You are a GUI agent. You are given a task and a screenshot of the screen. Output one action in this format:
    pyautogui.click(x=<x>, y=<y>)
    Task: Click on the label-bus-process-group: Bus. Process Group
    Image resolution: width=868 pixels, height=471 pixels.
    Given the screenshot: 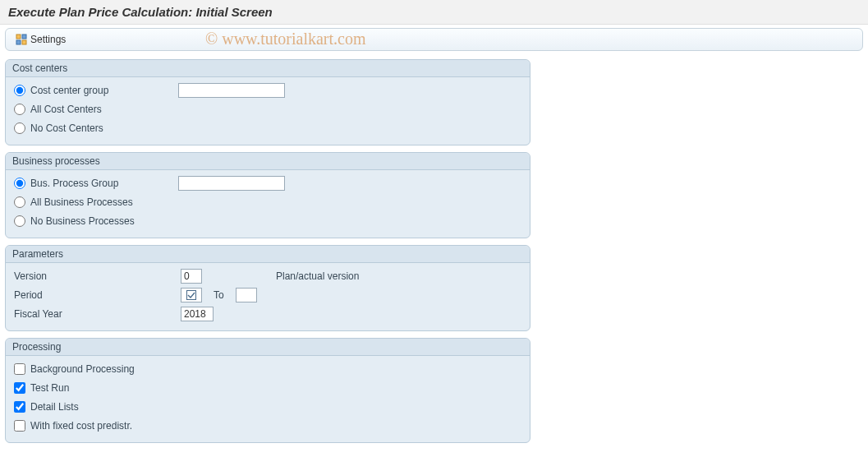 What is the action you would take?
    pyautogui.click(x=74, y=183)
    